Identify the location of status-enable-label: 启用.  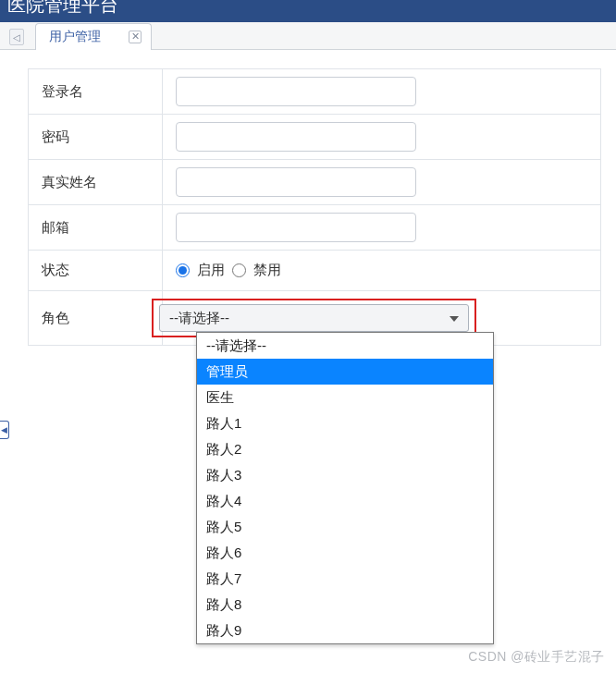
(211, 270).